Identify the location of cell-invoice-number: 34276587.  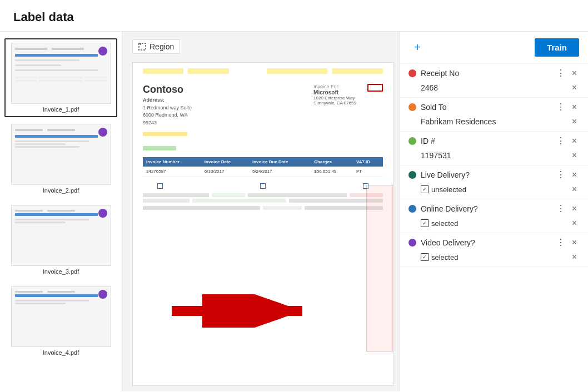
(172, 172).